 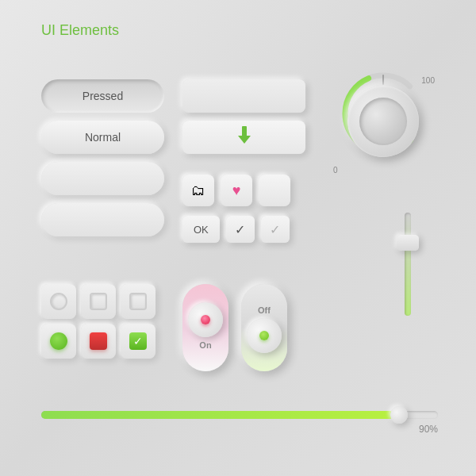 I want to click on hslider-fill, so click(x=220, y=415).